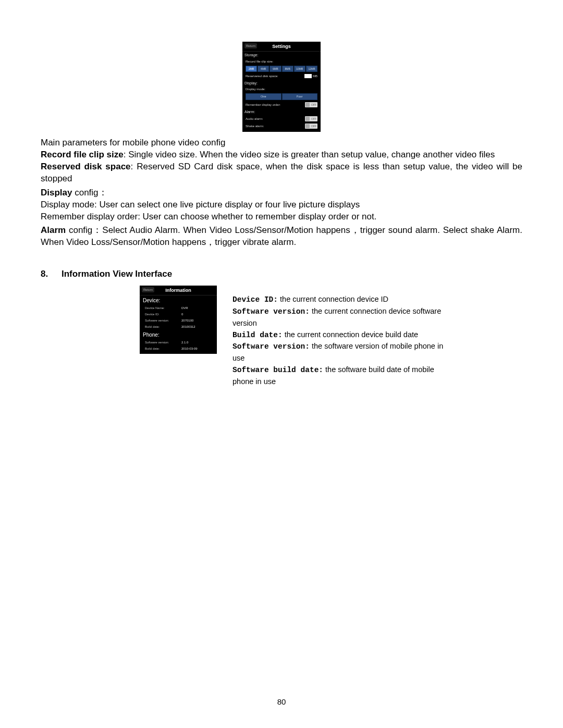 The height and width of the screenshot is (728, 563). Describe the element at coordinates (85, 167) in the screenshot. I see `reserved-bold: Reserved disk space` at that location.